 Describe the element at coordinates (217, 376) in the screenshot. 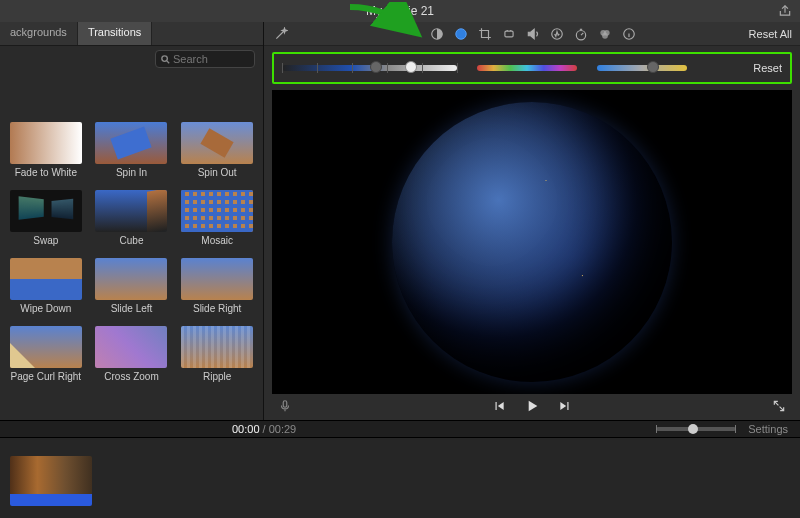

I see `transition-label: Ripple` at that location.